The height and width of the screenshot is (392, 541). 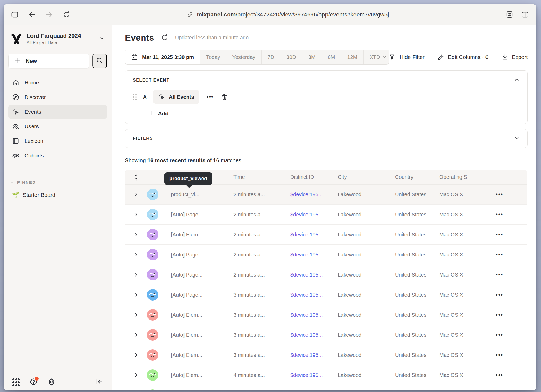 What do you see at coordinates (517, 138) in the screenshot?
I see `chevron-down-icon` at bounding box center [517, 138].